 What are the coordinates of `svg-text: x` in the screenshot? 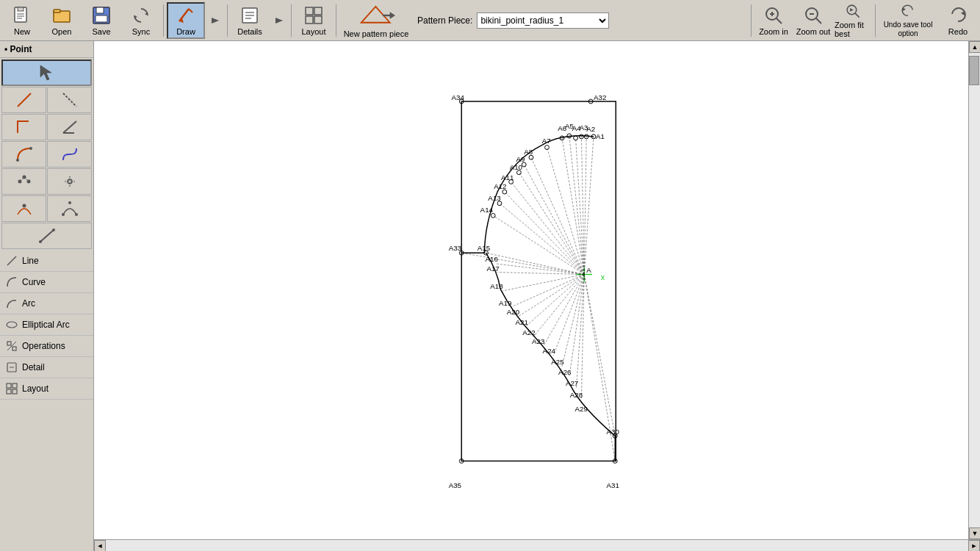 It's located at (603, 277).